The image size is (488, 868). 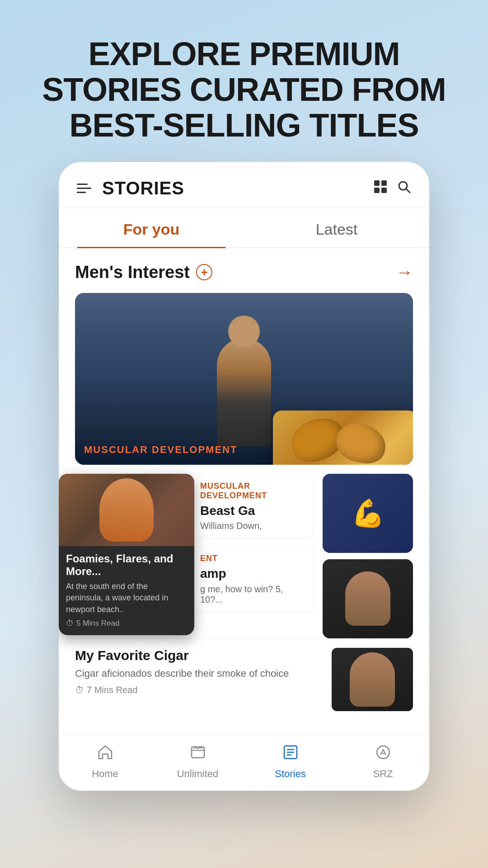 What do you see at coordinates (343, 438) in the screenshot?
I see `chicken-image` at bounding box center [343, 438].